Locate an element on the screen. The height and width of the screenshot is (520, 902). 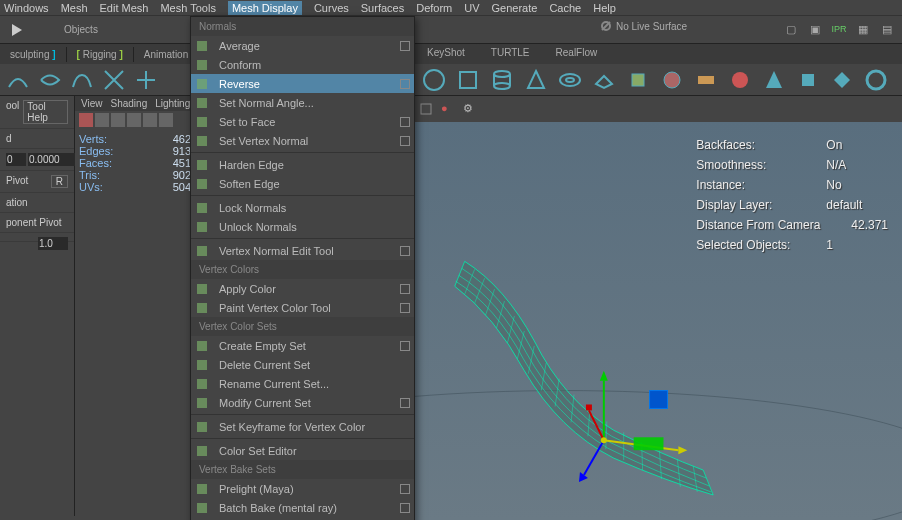
menu-item-average: Average is located at coordinates (302, 46).